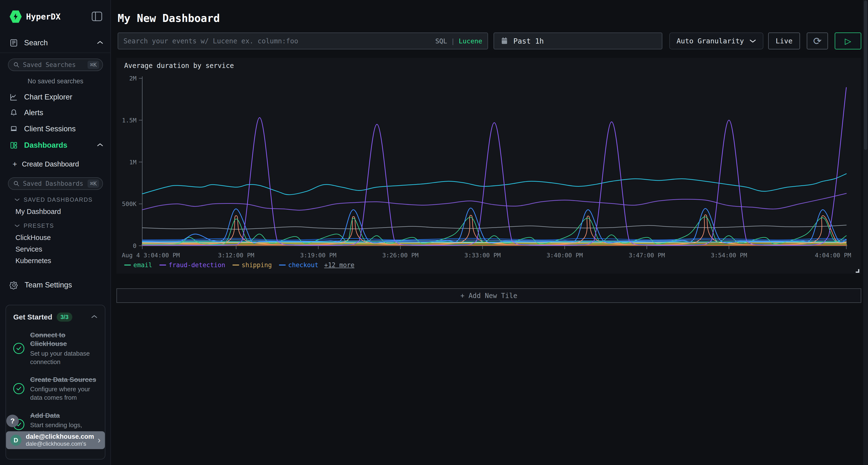 The image size is (868, 465). I want to click on sidebar-item-alerts: Alerts, so click(57, 112).